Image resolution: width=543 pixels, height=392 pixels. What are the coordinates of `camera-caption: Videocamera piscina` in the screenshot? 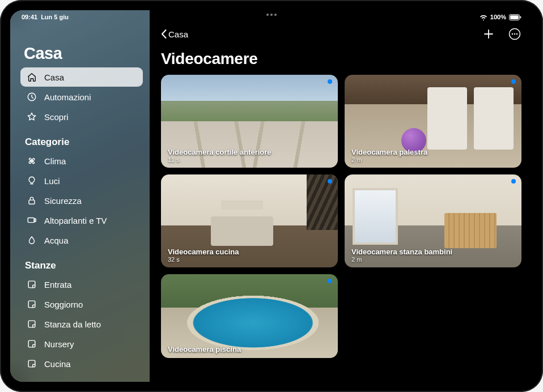 It's located at (204, 349).